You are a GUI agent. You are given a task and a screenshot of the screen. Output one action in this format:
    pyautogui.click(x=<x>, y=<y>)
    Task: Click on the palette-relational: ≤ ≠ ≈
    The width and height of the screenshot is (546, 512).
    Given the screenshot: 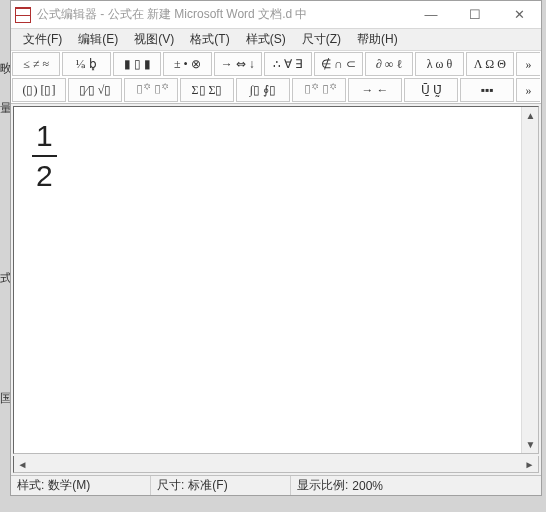 What is the action you would take?
    pyautogui.click(x=36, y=64)
    